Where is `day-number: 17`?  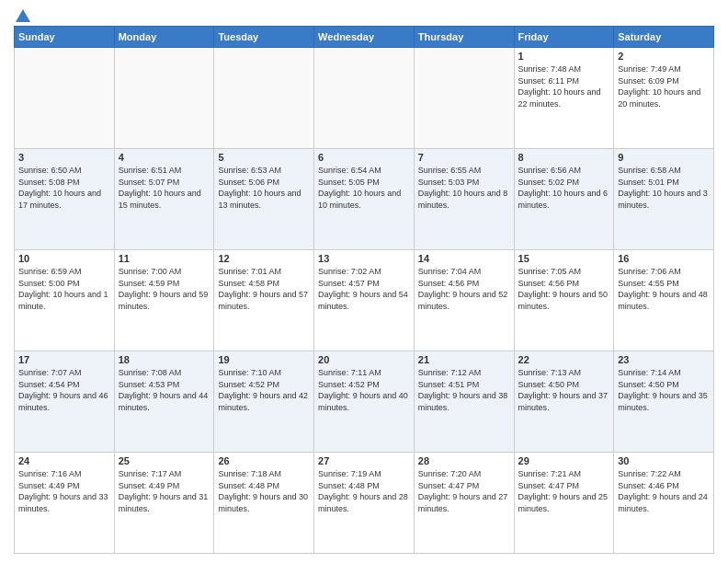 day-number: 17 is located at coordinates (64, 360).